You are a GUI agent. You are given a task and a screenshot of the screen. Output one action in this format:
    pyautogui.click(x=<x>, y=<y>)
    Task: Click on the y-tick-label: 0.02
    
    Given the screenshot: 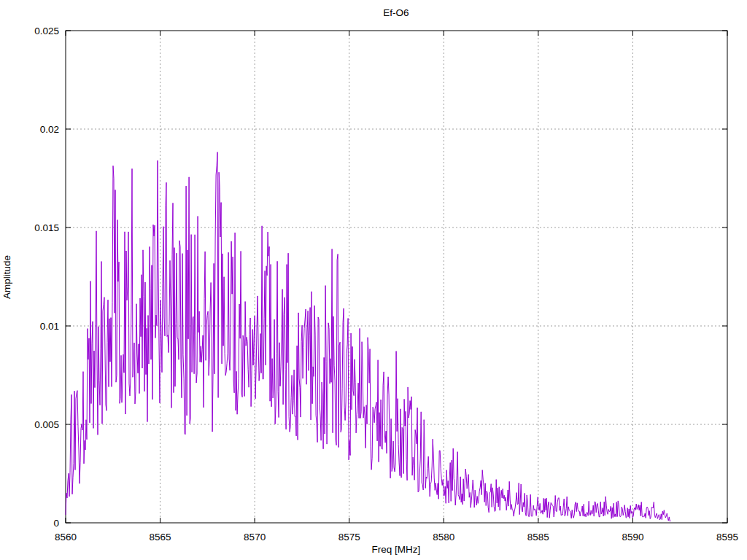 What is the action you would take?
    pyautogui.click(x=50, y=130)
    